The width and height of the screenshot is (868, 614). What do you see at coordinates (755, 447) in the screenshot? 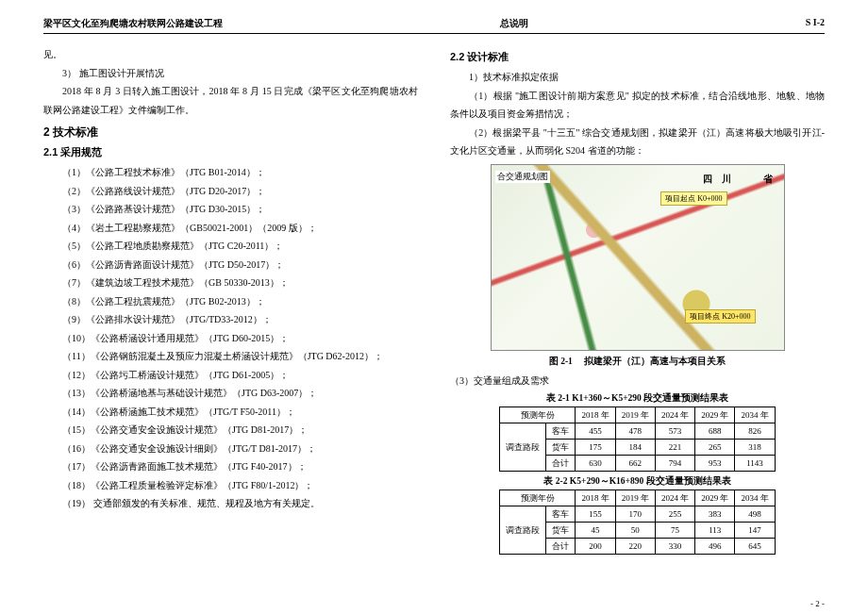
I see `cell: 318` at bounding box center [755, 447].